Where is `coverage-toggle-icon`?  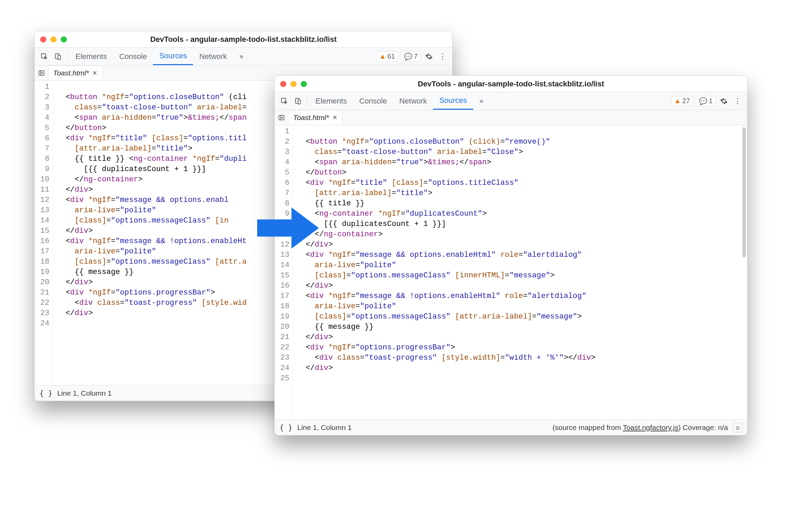
coverage-toggle-icon is located at coordinates (738, 428).